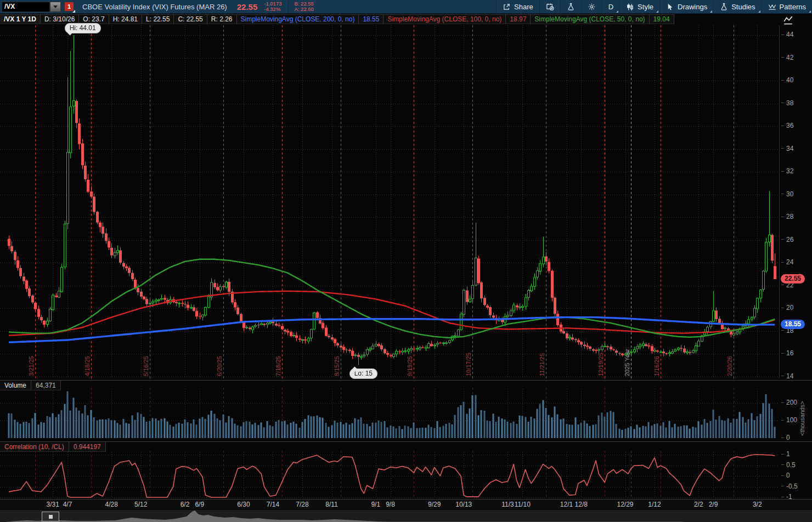 The image size is (812, 522). What do you see at coordinates (627, 362) in the screenshot?
I see `year-line-label: 2025 Year` at bounding box center [627, 362].